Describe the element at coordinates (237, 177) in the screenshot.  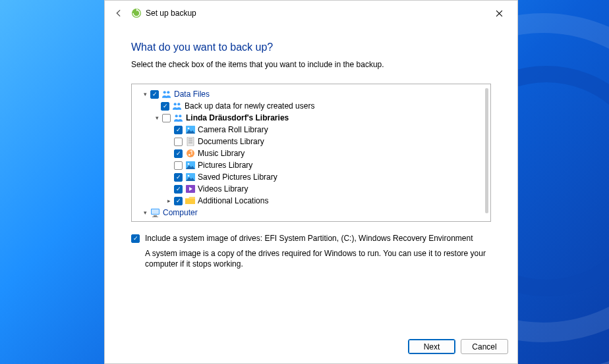
I see `tree-label: Saved Pictures Library` at that location.